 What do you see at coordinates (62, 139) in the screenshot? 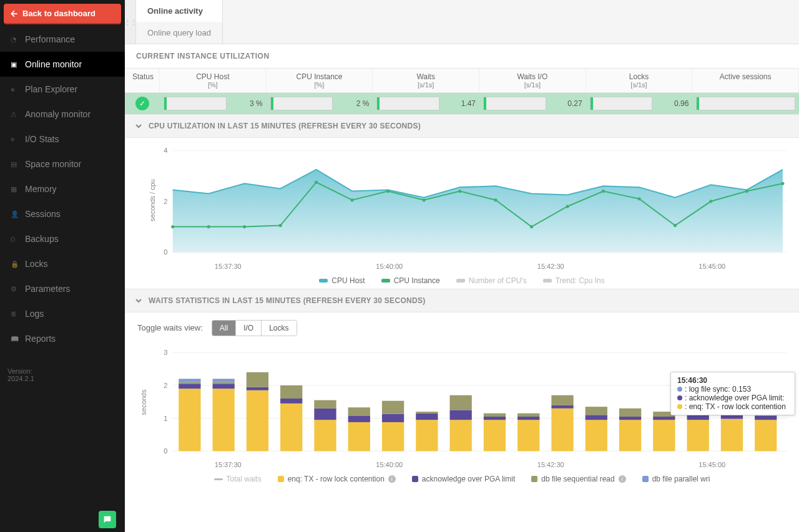
I see `sidebar-item-i-o-stats: ≡I/O Stats` at bounding box center [62, 139].